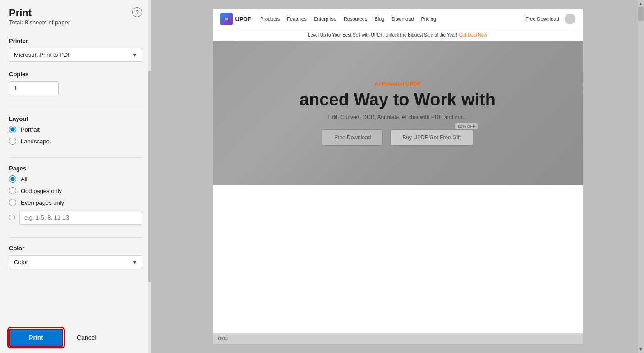 The image size is (644, 353). Describe the element at coordinates (244, 19) in the screenshot. I see `logo-text: UPDF` at that location.